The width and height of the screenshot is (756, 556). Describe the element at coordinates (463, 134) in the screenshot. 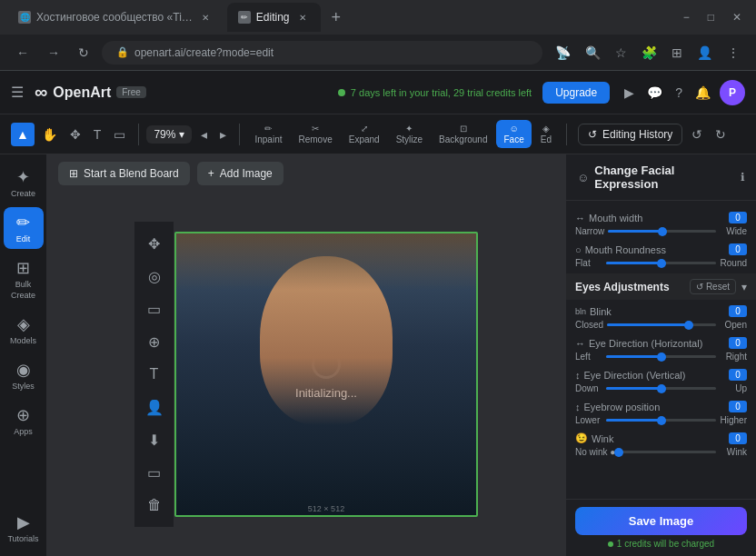

I see `background-tool-button: ⊡ Background` at that location.